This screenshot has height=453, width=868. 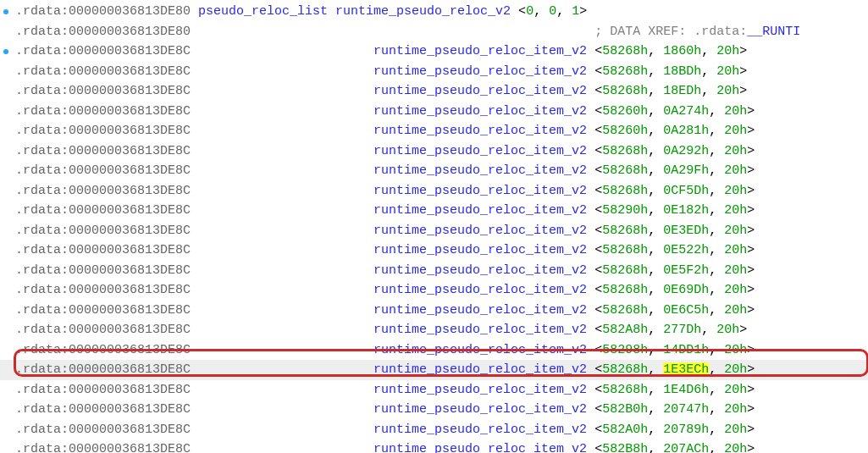 I want to click on segment-address: .rdata:000000036813DE80, so click(x=305, y=32).